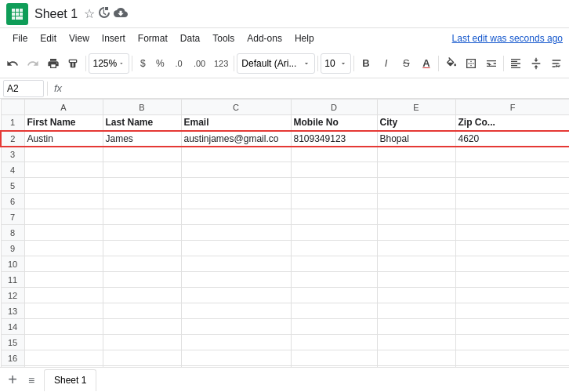  I want to click on wrap-button, so click(556, 64).